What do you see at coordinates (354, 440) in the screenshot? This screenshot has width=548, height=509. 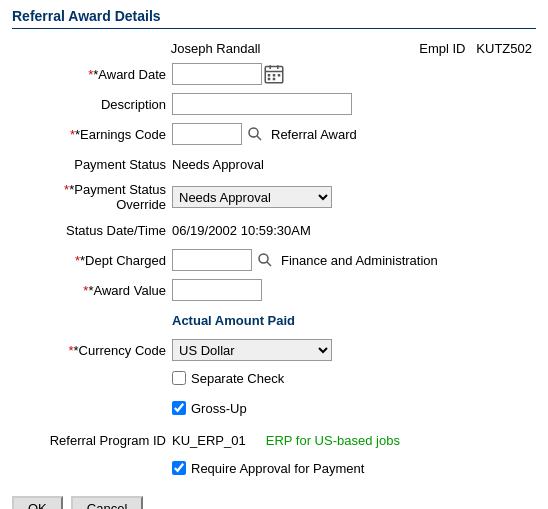 I see `referral-program-id-value-cell: KU_ERP_01 ERP for US-based jobs` at bounding box center [354, 440].